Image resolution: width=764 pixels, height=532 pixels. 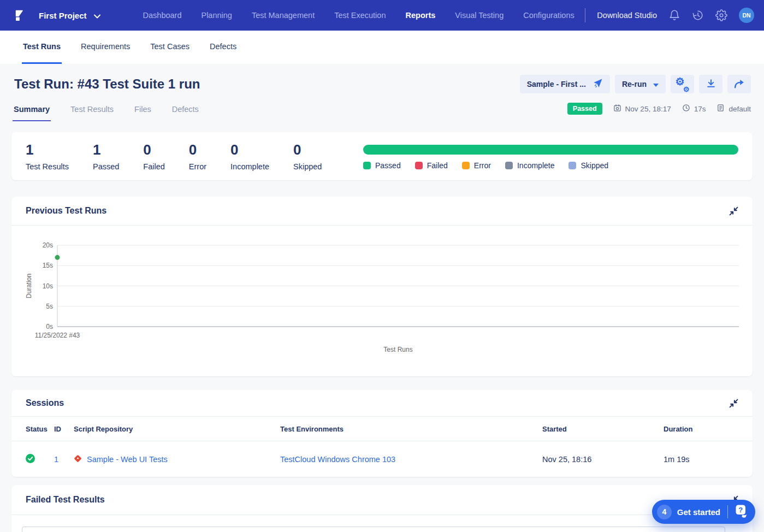 I want to click on execution-profile-button: Sample - First ..., so click(x=565, y=84).